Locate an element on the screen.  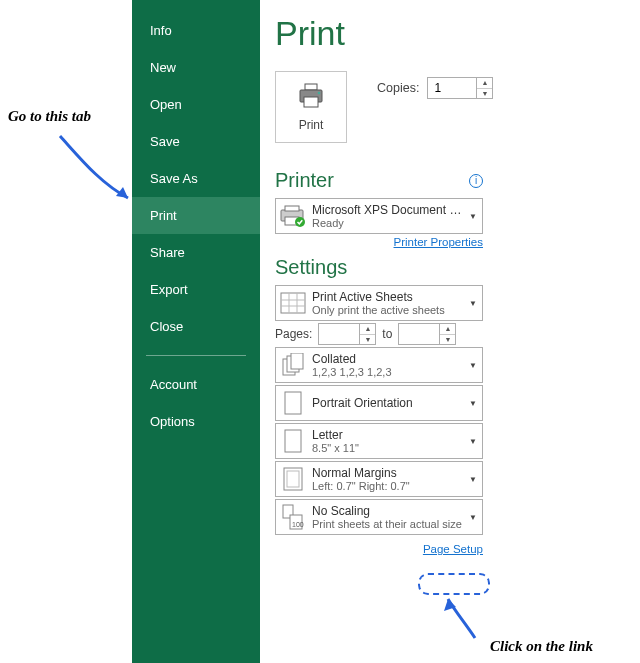
print-what-sub: Only print the active sheets is located at coordinates (387, 310).